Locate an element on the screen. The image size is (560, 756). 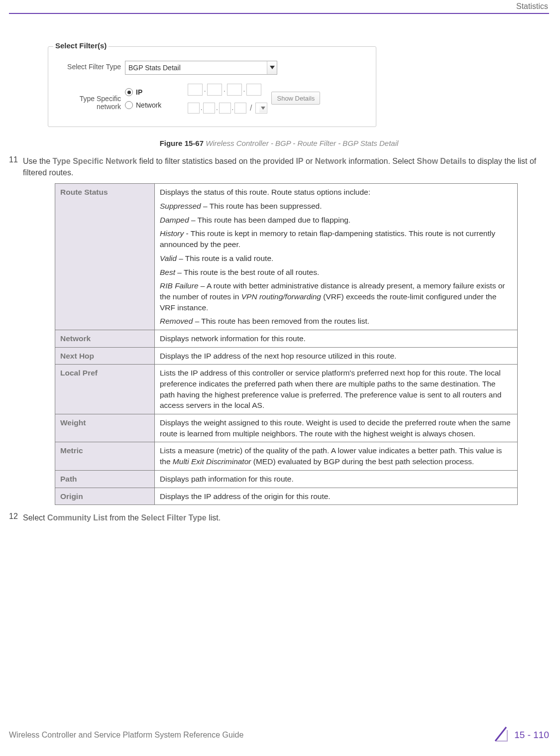
text: or is located at coordinates (311, 161).